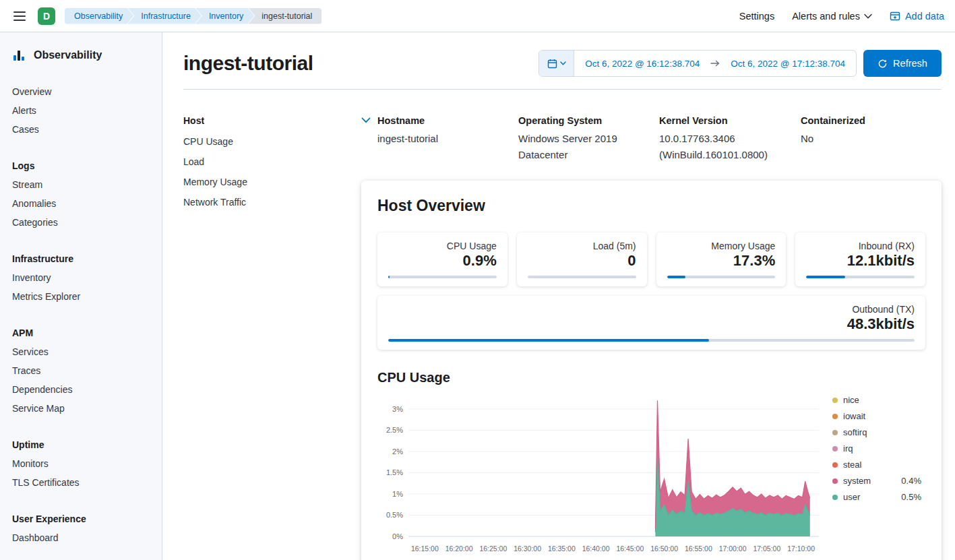  What do you see at coordinates (877, 497) in the screenshot?
I see `legend-item-user: user0.5%` at bounding box center [877, 497].